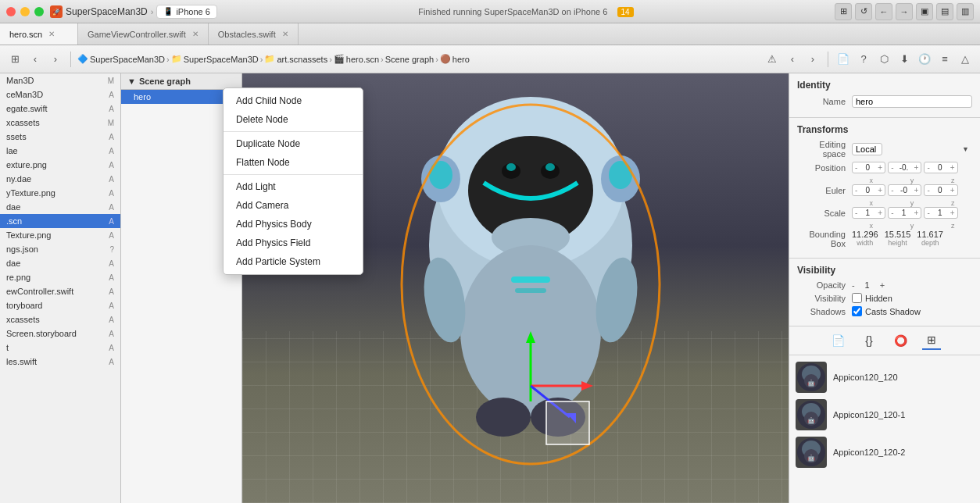 The width and height of the screenshot is (980, 503). What do you see at coordinates (293, 224) in the screenshot?
I see `ctx-add-physics-body: Add Physics Body` at bounding box center [293, 224].